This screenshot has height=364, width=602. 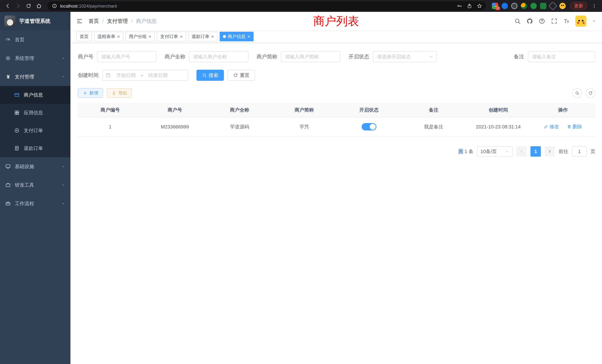 I want to click on fullscreen-icon, so click(x=554, y=21).